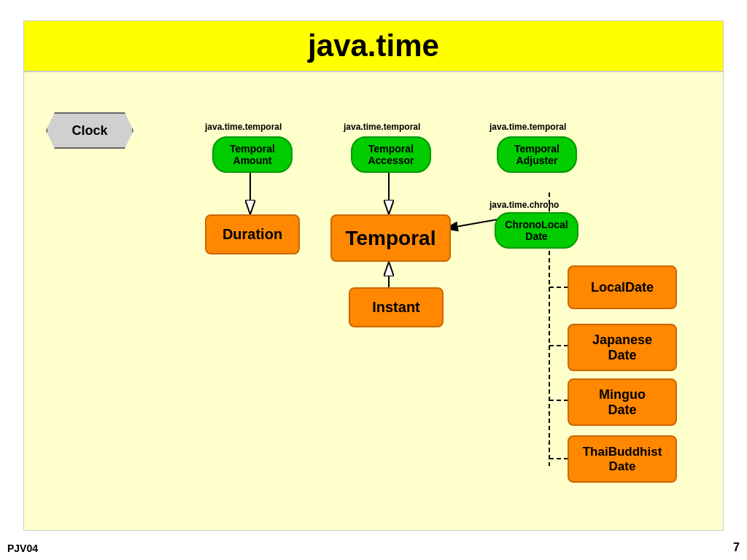  What do you see at coordinates (737, 548) in the screenshot?
I see `footer-right: 7` at bounding box center [737, 548].